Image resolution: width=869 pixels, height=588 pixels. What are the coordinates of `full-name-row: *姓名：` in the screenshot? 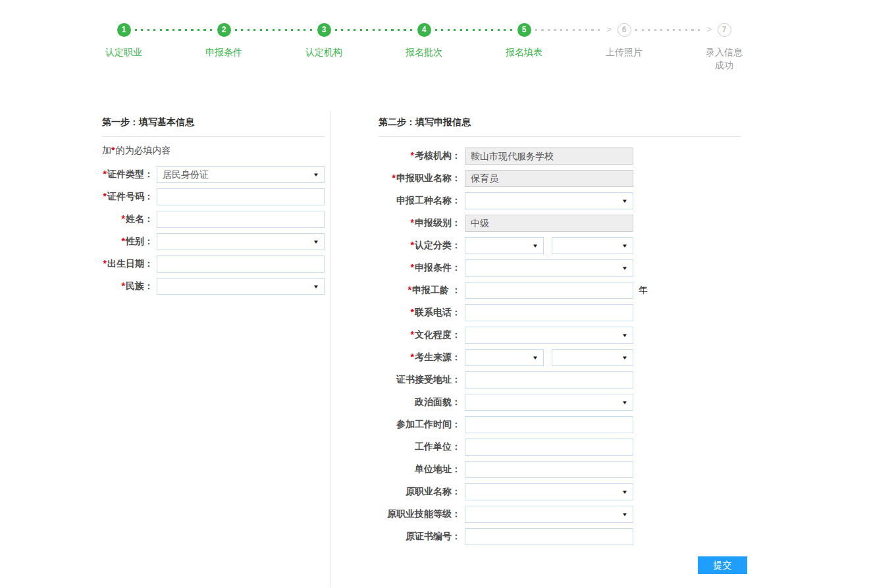 It's located at (216, 219).